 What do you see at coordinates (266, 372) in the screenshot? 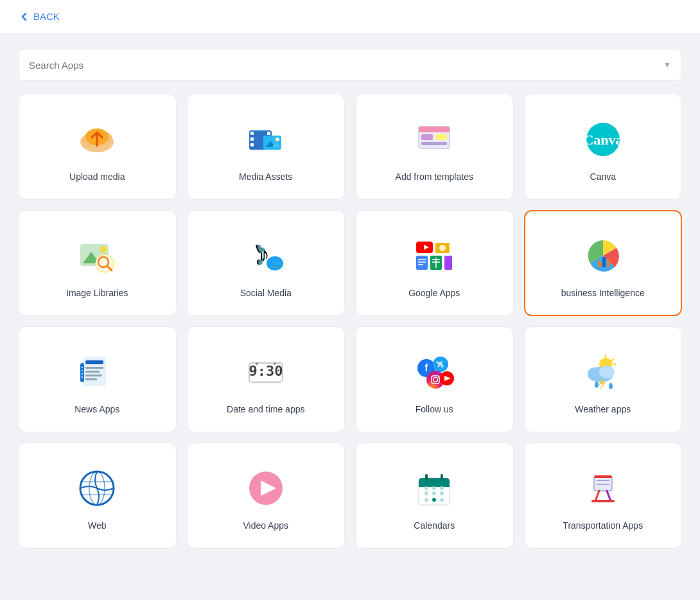
I see `date-time-apps-icon: 9:30` at bounding box center [266, 372].